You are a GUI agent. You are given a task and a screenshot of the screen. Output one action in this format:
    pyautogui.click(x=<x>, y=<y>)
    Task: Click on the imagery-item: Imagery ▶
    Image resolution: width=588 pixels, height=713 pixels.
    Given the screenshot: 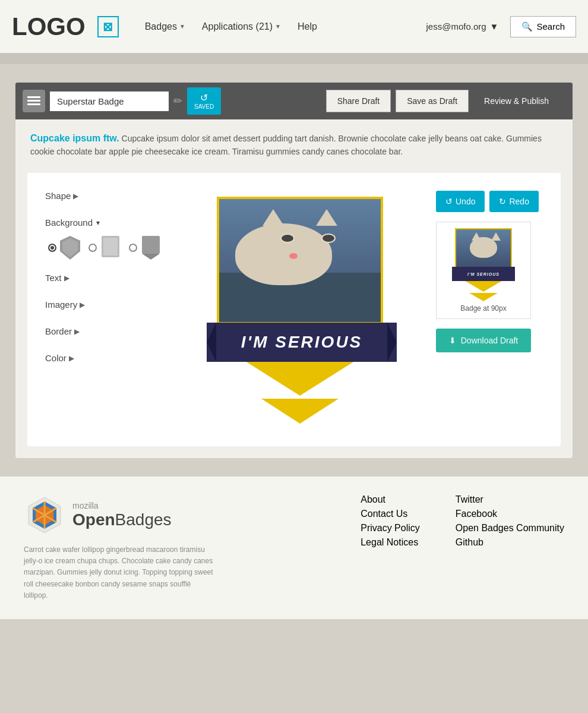 What is the action you would take?
    pyautogui.click(x=105, y=304)
    